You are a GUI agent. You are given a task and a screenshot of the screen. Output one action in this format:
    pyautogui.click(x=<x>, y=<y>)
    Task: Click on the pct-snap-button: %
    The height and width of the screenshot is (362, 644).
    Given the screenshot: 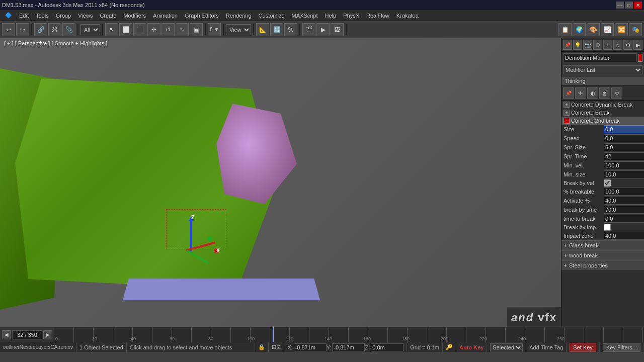 What is the action you would take?
    pyautogui.click(x=291, y=30)
    